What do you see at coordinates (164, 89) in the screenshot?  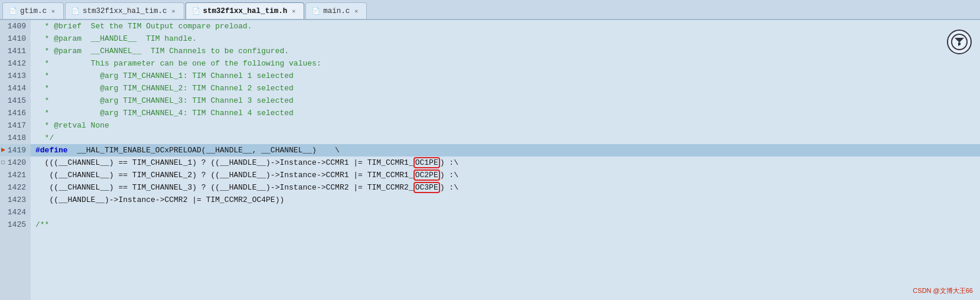 I see `comment-text: * @arg TIM_CHANNEL_2: TIM Channel 2 sele…` at bounding box center [164, 89].